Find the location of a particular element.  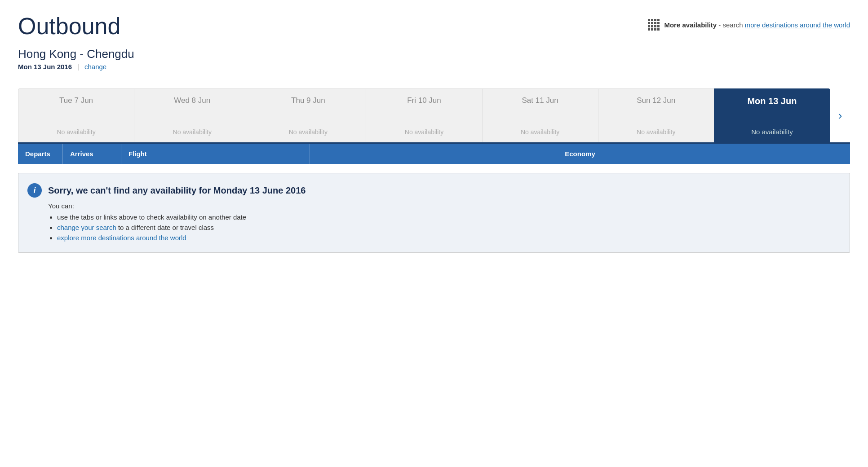

col-departs: Departs is located at coordinates (40, 154).